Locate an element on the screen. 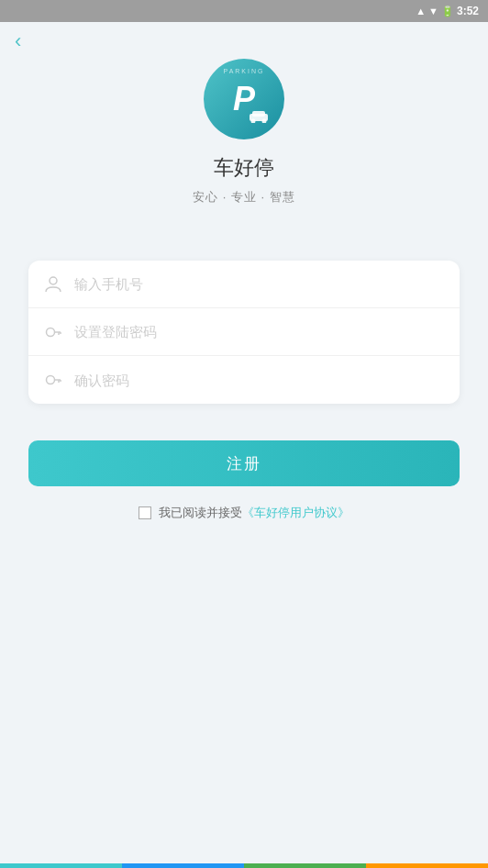  bottom-bar-orange is located at coordinates (427, 866).